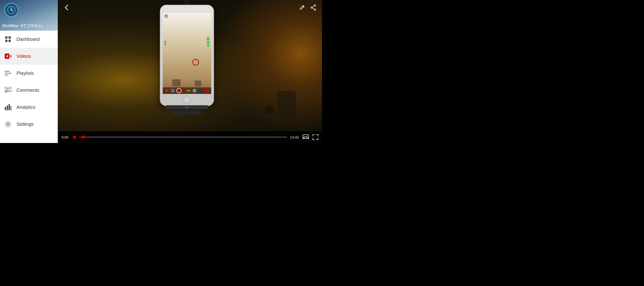 The image size is (644, 286). I want to click on sidebar-item-label-comments: Comments, so click(28, 90).